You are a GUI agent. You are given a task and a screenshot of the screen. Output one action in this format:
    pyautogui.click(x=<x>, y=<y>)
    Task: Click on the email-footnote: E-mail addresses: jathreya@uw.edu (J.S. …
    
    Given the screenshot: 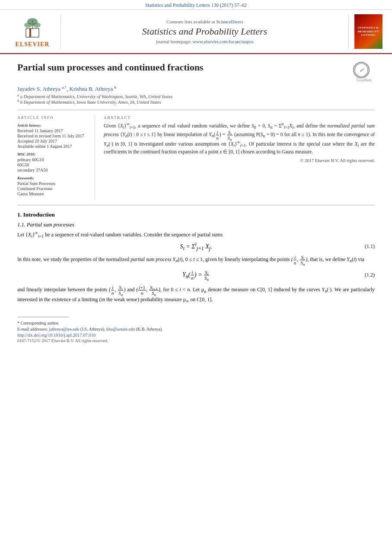 What is the action you would take?
    pyautogui.click(x=196, y=329)
    